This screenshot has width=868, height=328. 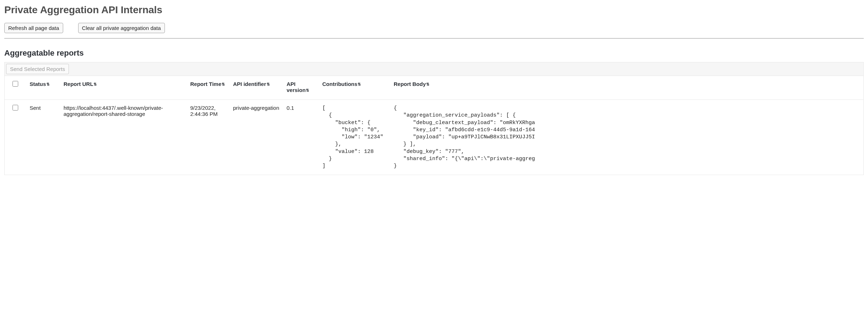 I want to click on header-report-time-label: Report Time, so click(x=206, y=84).